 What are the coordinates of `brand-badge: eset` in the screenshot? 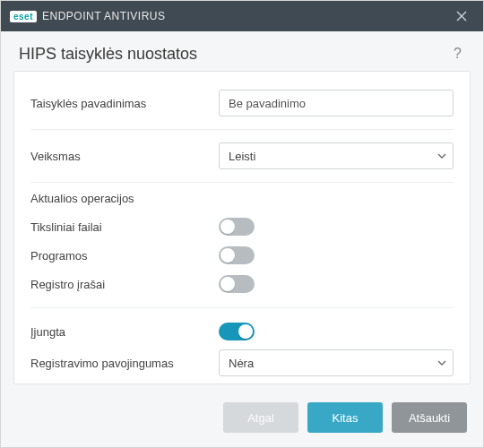 It's located at (23, 16).